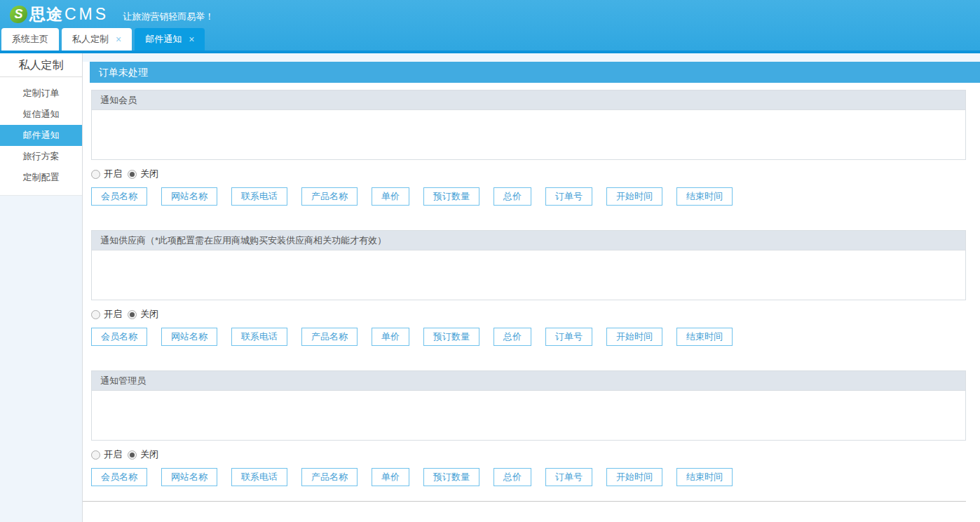 The image size is (980, 522). Describe the element at coordinates (170, 39) in the screenshot. I see `tab-email-notification: 邮件通知 ×` at that location.